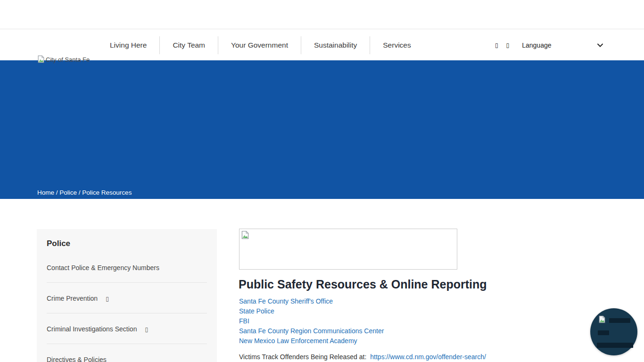 This screenshot has width=644, height=362. What do you see at coordinates (189, 45) in the screenshot?
I see `nav-item-city-team: City Team` at bounding box center [189, 45].